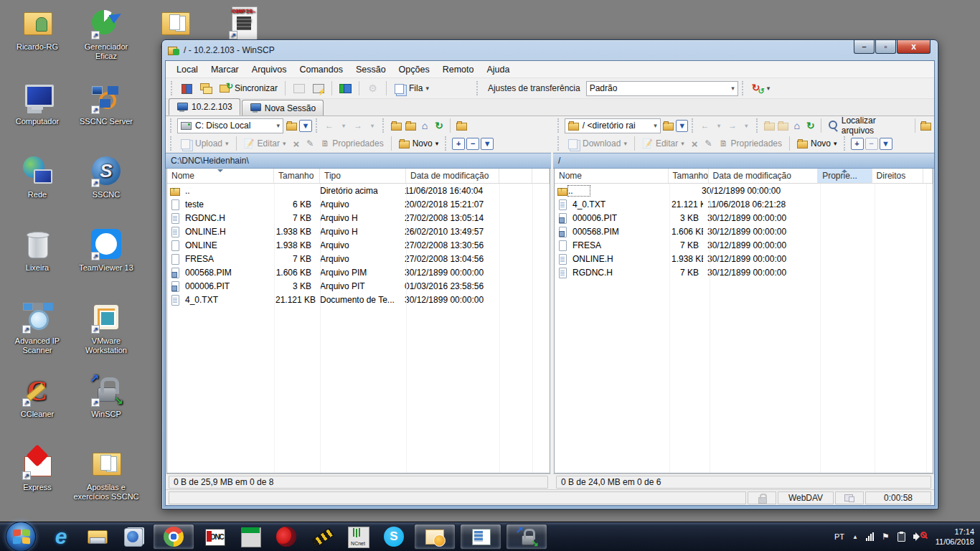  What do you see at coordinates (244, 24) in the screenshot?
I see `desktop-icon-configator: CONFIG- ATOR↗` at bounding box center [244, 24].